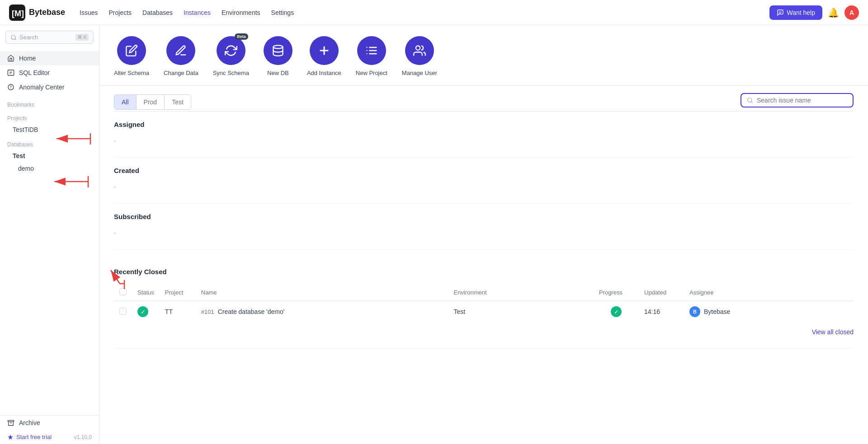 The height and width of the screenshot is (444, 868). Describe the element at coordinates (37, 13) in the screenshot. I see `brand-logo-area: [M] Bytebase` at that location.